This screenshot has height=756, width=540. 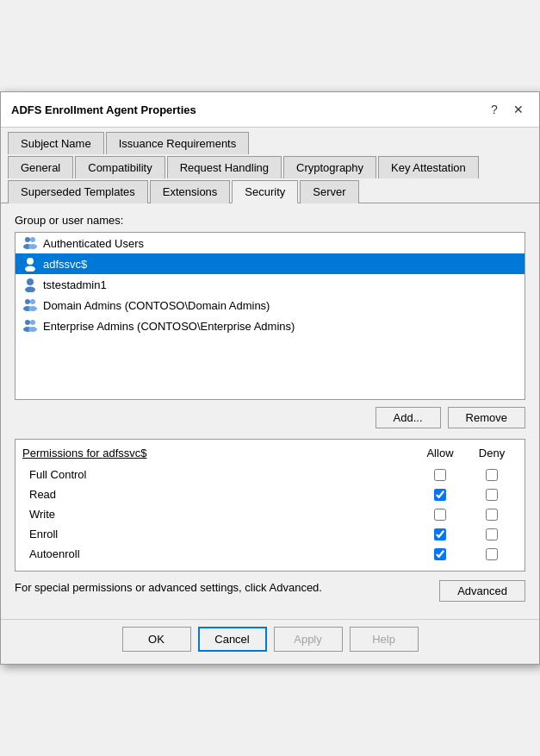 I want to click on user-name-authenticated-users: Authenticated Users, so click(x=93, y=243).